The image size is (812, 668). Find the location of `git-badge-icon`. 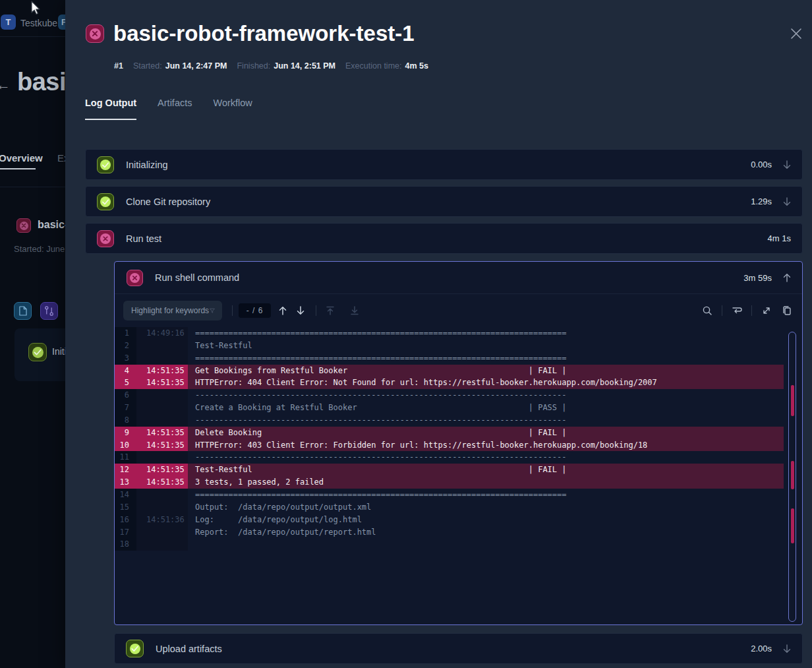

git-badge-icon is located at coordinates (49, 311).